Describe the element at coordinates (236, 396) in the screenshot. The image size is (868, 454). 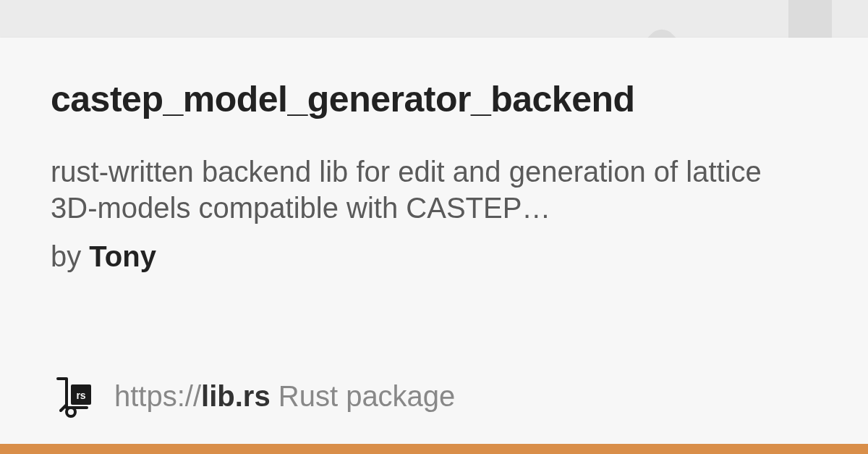
I see `url-domain: lib.rs` at that location.